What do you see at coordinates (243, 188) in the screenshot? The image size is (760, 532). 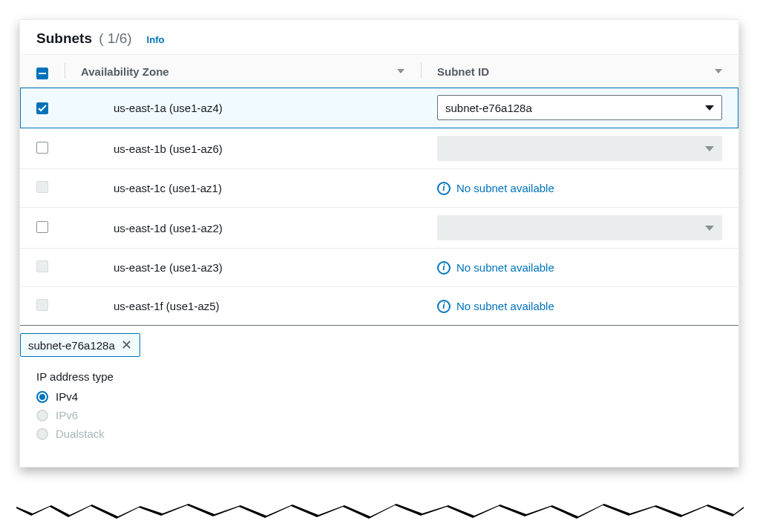 I see `availability-zone: us-east-1c (use1-az1)` at bounding box center [243, 188].